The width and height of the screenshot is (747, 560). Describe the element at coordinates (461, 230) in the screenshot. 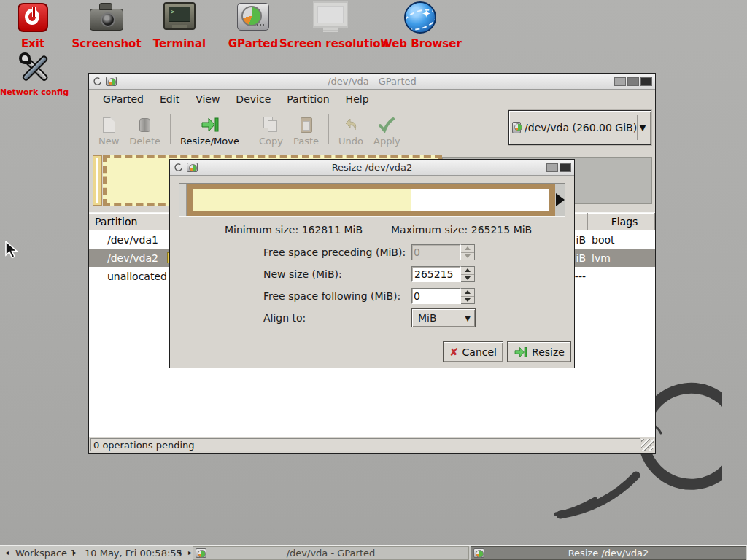

I see `maximum-size-label: Maximum size: 265215 MiB` at that location.